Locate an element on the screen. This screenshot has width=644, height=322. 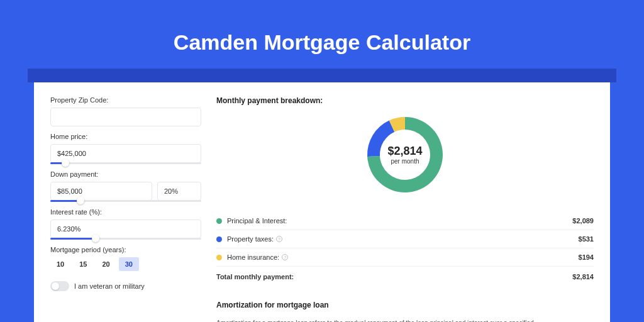
period-option-10: 10 is located at coordinates (60, 264).